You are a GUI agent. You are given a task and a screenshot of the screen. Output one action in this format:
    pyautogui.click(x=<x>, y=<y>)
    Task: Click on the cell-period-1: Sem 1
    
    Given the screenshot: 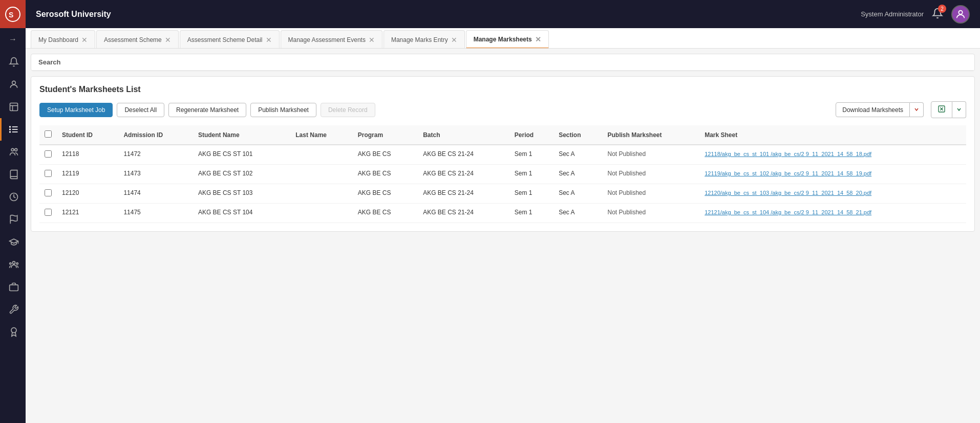 What is the action you would take?
    pyautogui.click(x=531, y=174)
    